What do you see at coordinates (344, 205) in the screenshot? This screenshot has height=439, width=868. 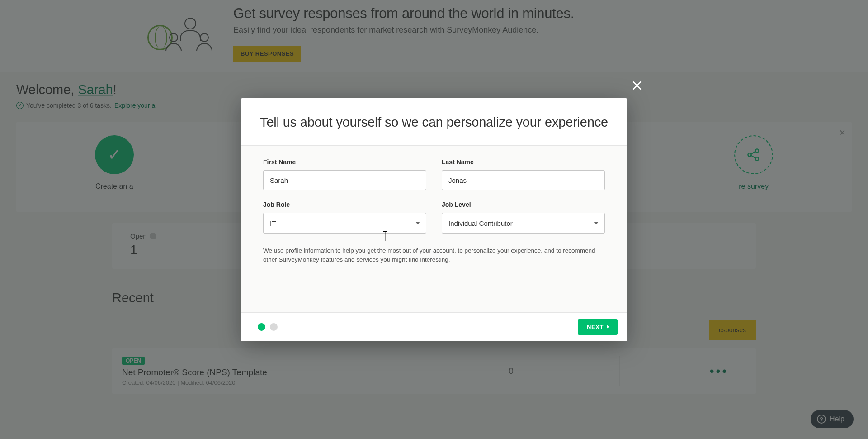 I see `job-role-label: Job Role` at bounding box center [344, 205].